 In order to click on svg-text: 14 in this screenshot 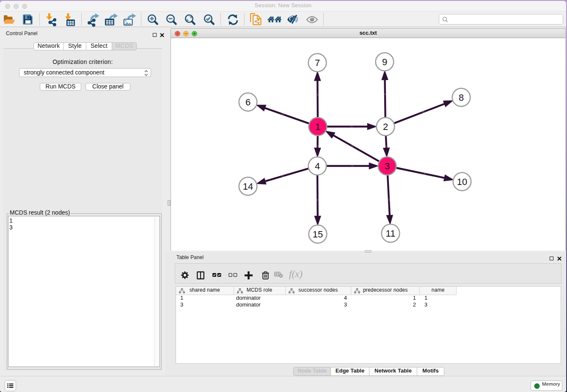, I will do `click(248, 186)`.